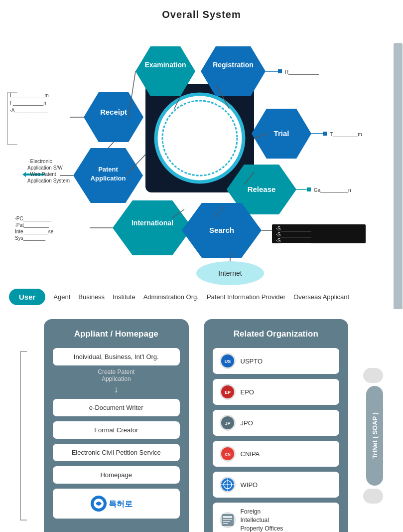 The image size is (403, 532). I want to click on user-bar: User Agent Business Institute Administra…, so click(201, 297).